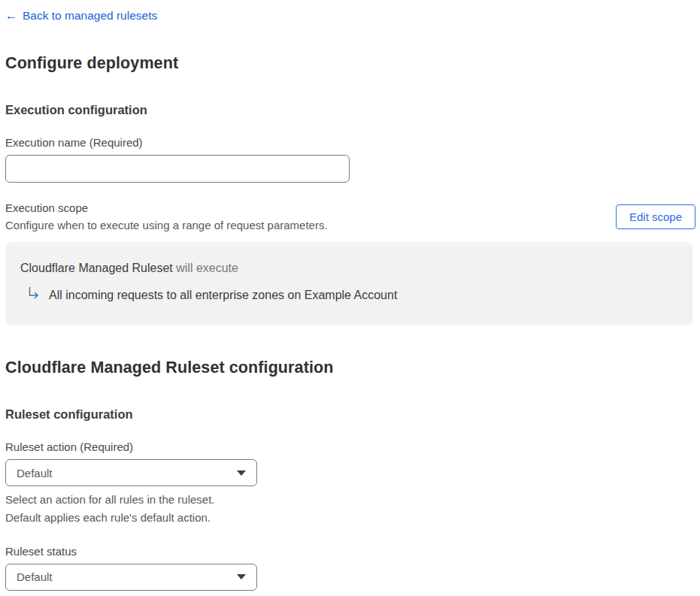 The width and height of the screenshot is (700, 596). I want to click on ruleset-action-help-1: Select an action for all rules in the ru…, so click(350, 500).